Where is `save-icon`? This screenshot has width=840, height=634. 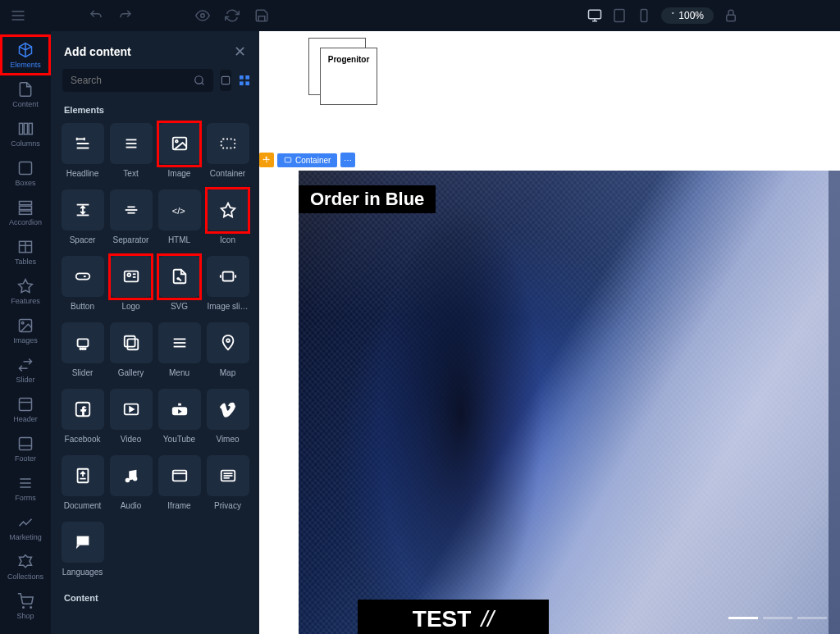
save-icon is located at coordinates (262, 16).